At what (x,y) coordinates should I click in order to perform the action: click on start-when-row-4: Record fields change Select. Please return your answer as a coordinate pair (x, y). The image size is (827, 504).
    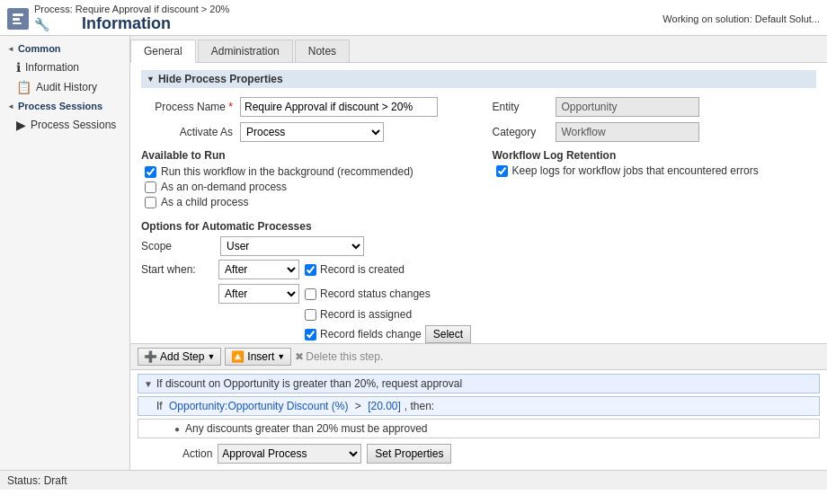
    Looking at the image, I should click on (478, 334).